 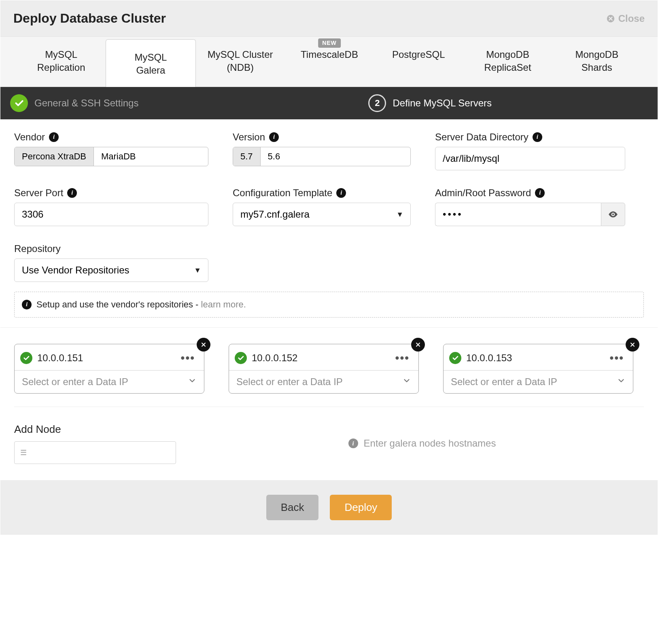 What do you see at coordinates (30, 137) in the screenshot?
I see `vendor-label: Vendor` at bounding box center [30, 137].